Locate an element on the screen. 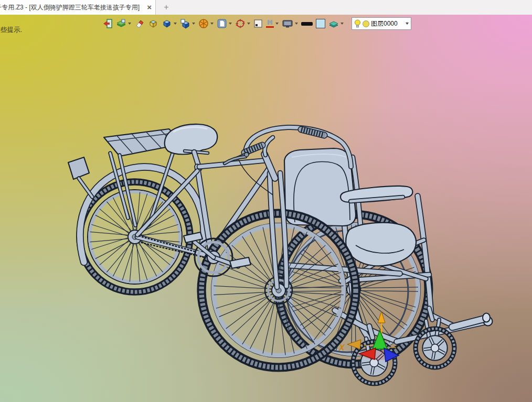 The image size is (532, 402). hatch-icon: H is located at coordinates (270, 24).